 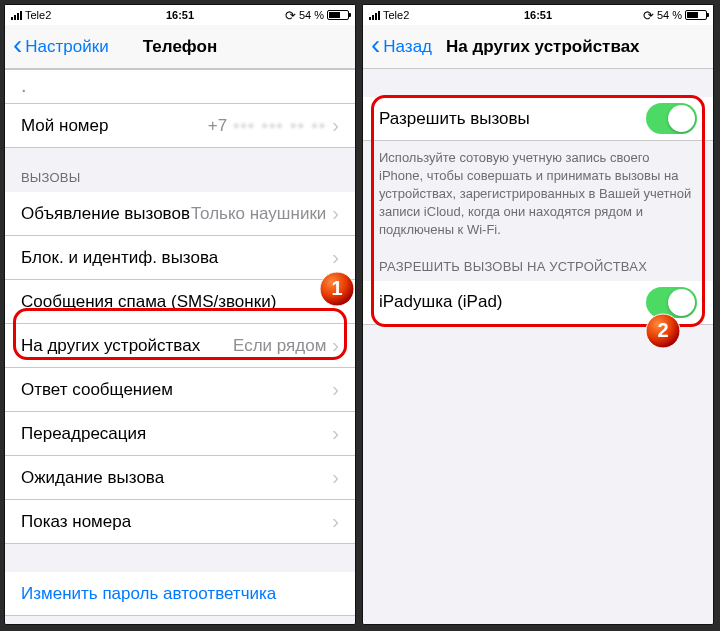 What do you see at coordinates (538, 265) in the screenshot?
I see `section-header-devices: РАЗРЕШИТЬ ВЫЗОВЫ НА УСТРОЙСТВАХ` at bounding box center [538, 265].